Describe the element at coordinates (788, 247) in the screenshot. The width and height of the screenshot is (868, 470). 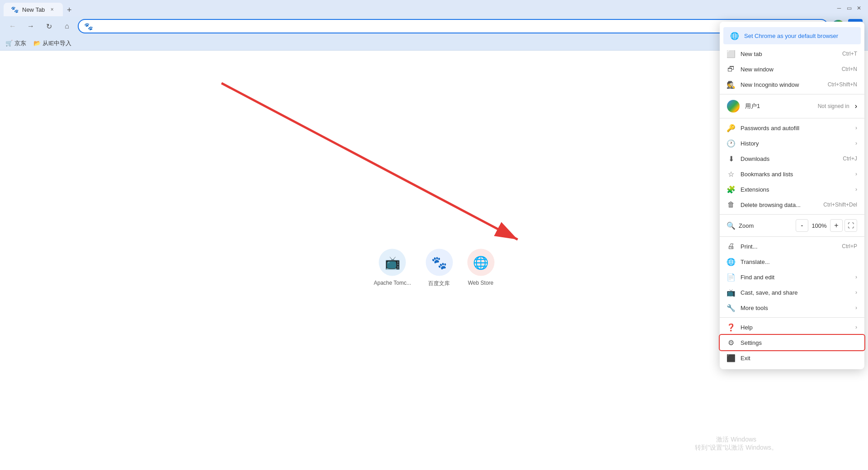
I see `menu-print-label: Print...` at that location.